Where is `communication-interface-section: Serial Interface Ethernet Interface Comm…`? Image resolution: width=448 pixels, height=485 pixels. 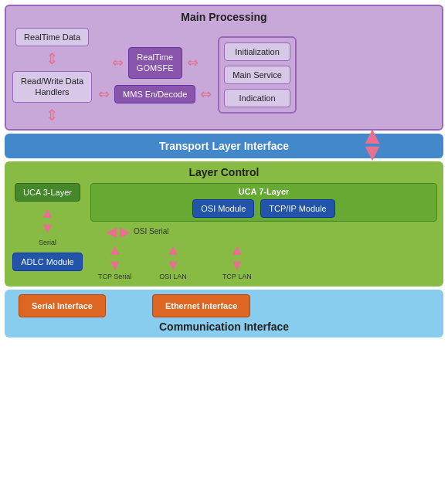 communication-interface-section: Serial Interface Ethernet Interface Comm… is located at coordinates (224, 314).